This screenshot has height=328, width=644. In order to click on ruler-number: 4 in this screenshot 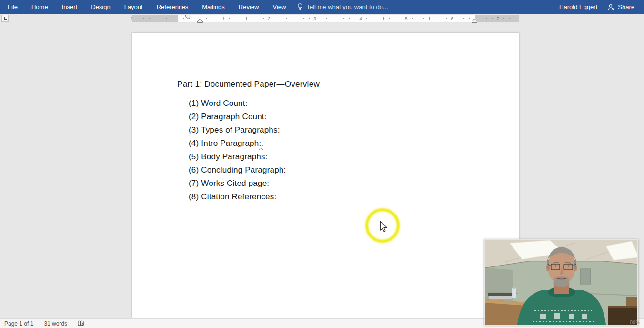, I will do `click(361, 19)`.